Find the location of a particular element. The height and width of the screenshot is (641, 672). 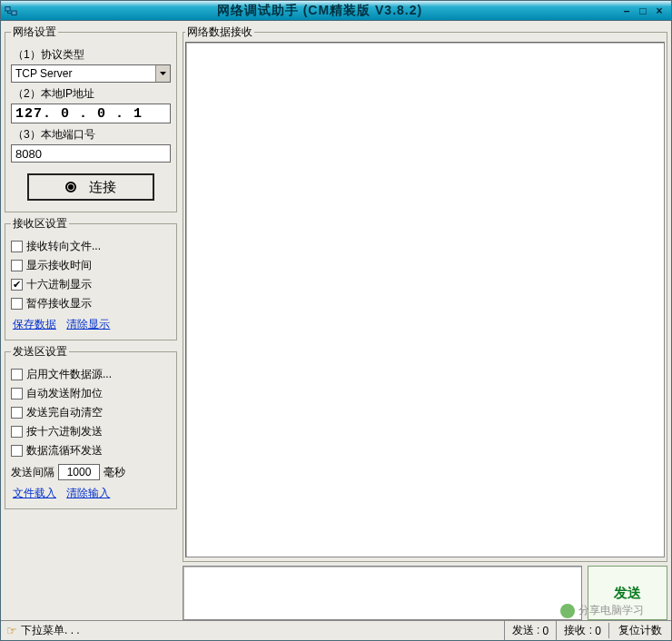

recv-option-2: 十六进制显示 is located at coordinates (91, 285).